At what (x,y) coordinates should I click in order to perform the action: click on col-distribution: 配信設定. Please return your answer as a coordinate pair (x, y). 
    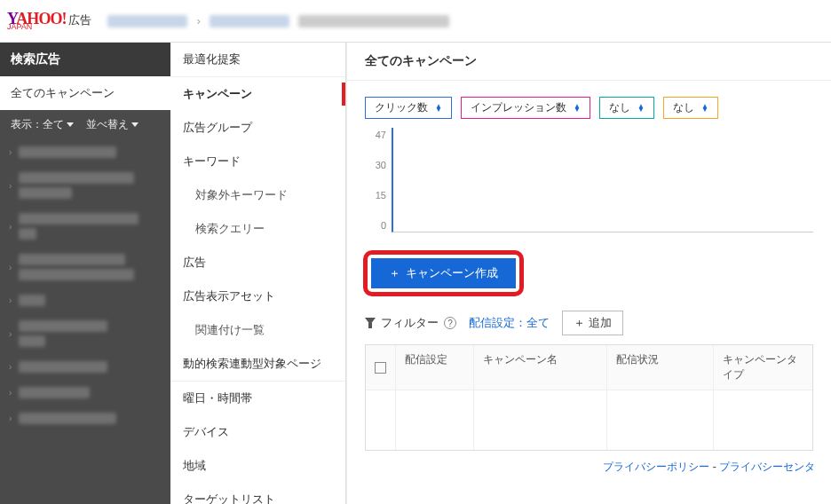
    Looking at the image, I should click on (435, 367).